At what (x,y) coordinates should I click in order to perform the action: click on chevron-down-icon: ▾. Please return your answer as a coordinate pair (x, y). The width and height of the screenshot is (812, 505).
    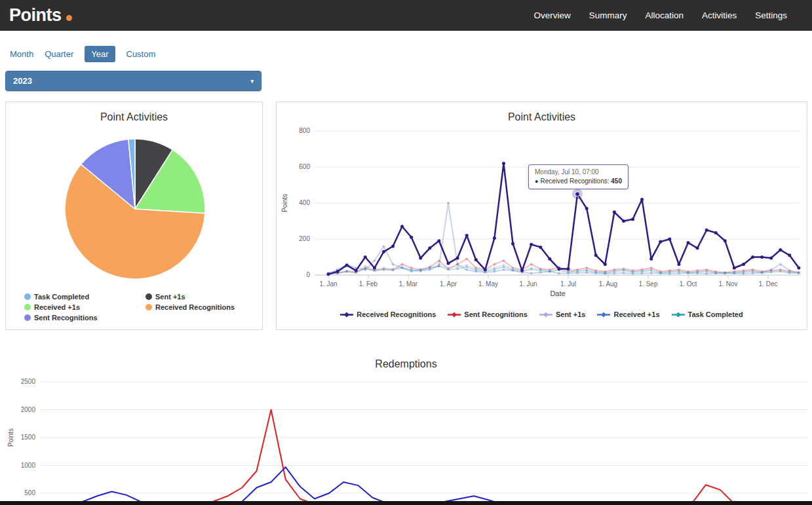
    Looking at the image, I should click on (252, 81).